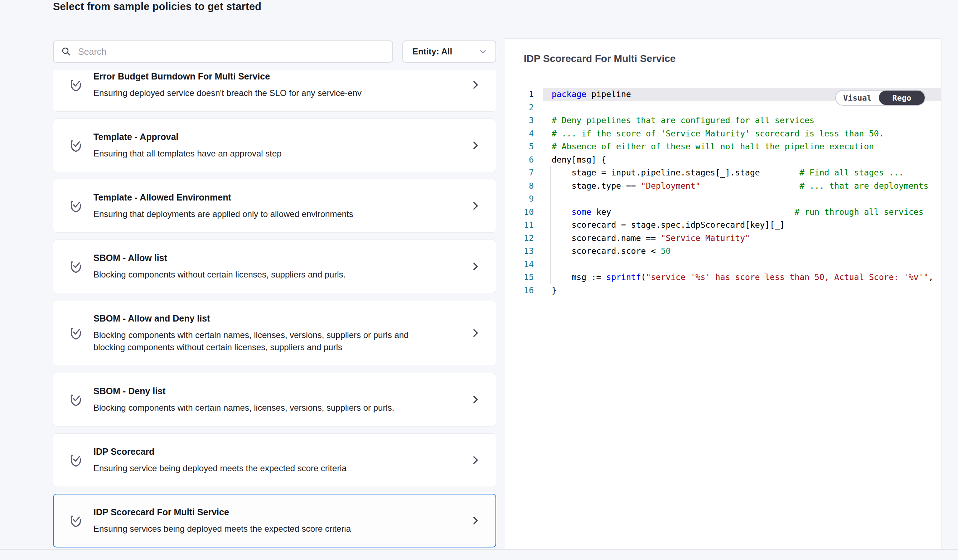 The image size is (958, 560). I want to click on policy-card-description: Ensuring services being deployed meets t…, so click(222, 529).